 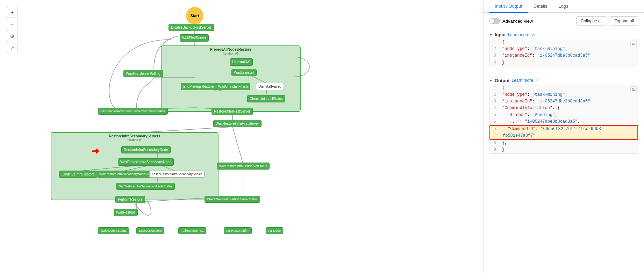 I want to click on input-learn-more-link: Learn more, so click(x=519, y=35).